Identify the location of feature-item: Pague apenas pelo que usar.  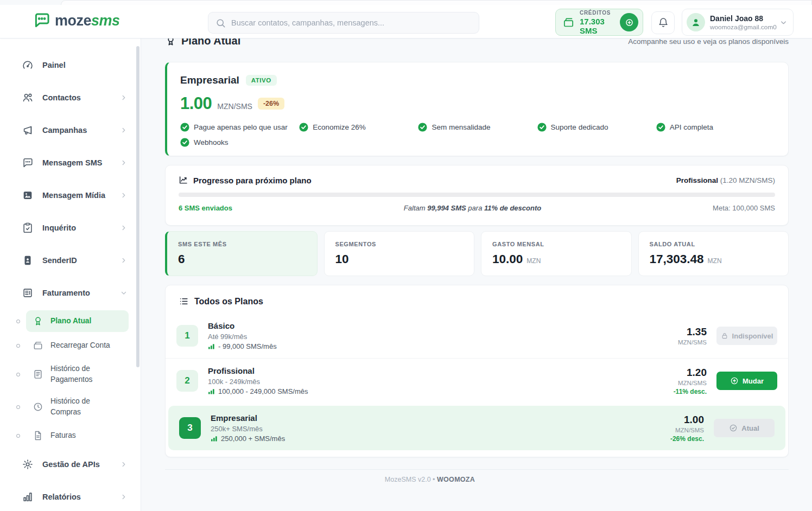
(240, 127).